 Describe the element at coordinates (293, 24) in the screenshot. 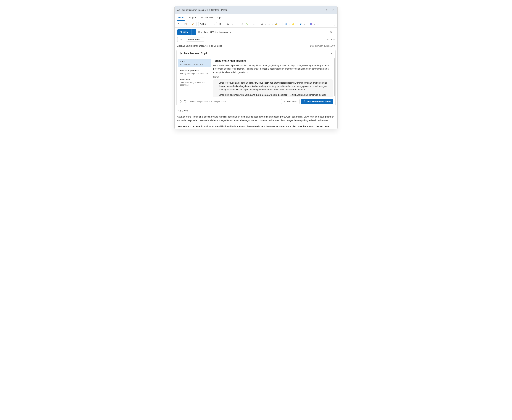

I see `sparkle-button: ✨` at that location.